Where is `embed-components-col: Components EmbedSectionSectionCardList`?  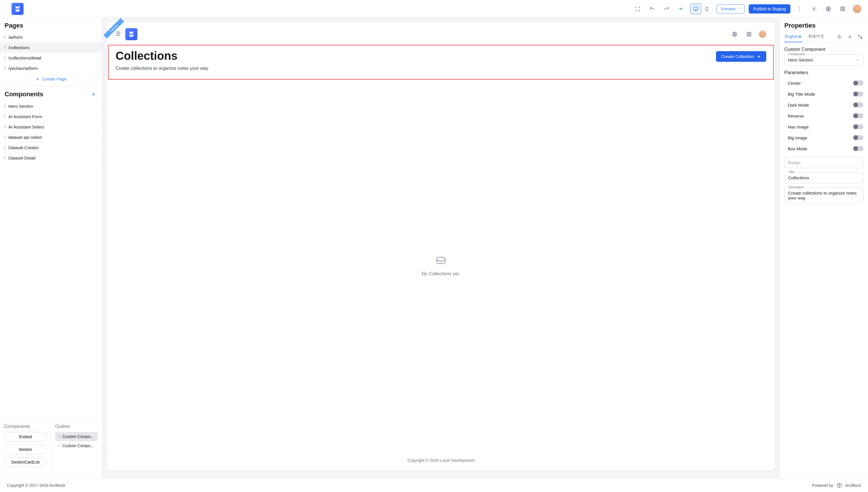
embed-components-col: Components EmbedSectionSectionCardList is located at coordinates (26, 449).